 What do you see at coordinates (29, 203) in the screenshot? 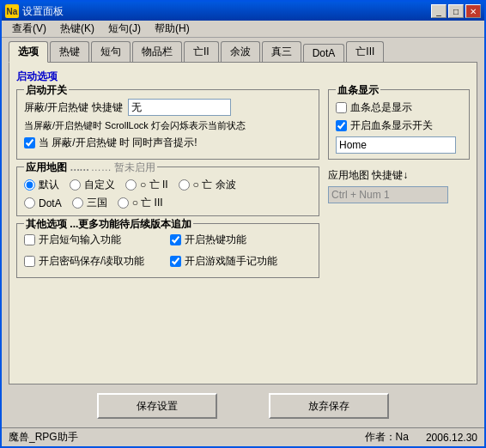
I see `radio-dota-input` at bounding box center [29, 203].